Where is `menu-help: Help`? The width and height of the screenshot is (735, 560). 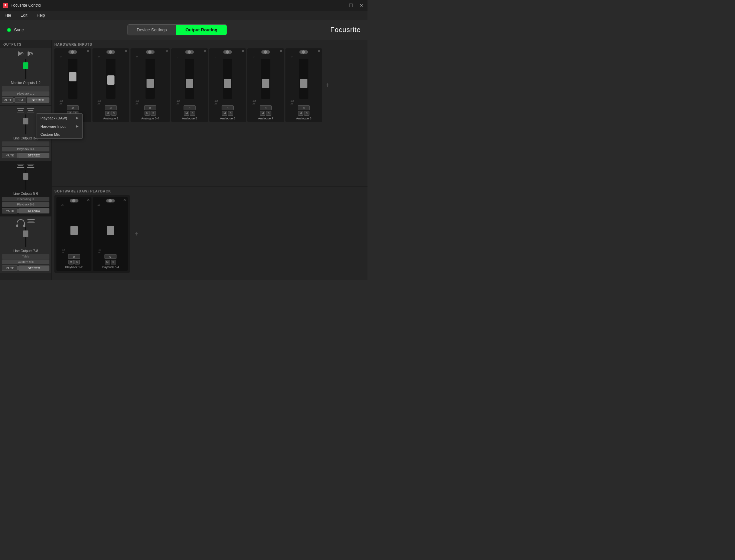 menu-help: Help is located at coordinates (41, 15).